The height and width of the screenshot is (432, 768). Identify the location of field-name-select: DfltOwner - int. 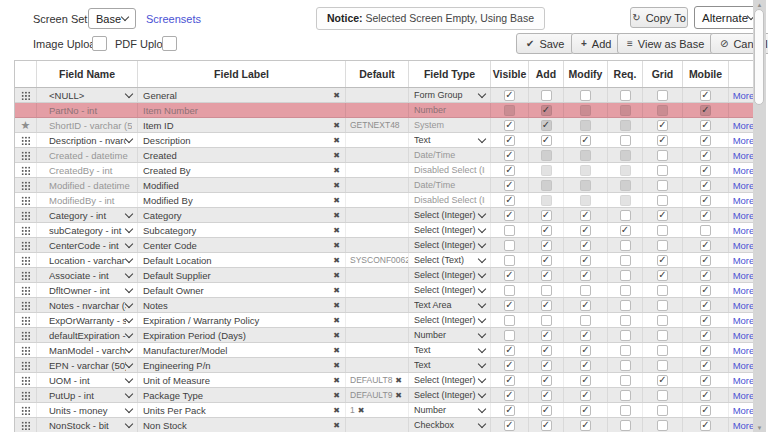
(88, 290).